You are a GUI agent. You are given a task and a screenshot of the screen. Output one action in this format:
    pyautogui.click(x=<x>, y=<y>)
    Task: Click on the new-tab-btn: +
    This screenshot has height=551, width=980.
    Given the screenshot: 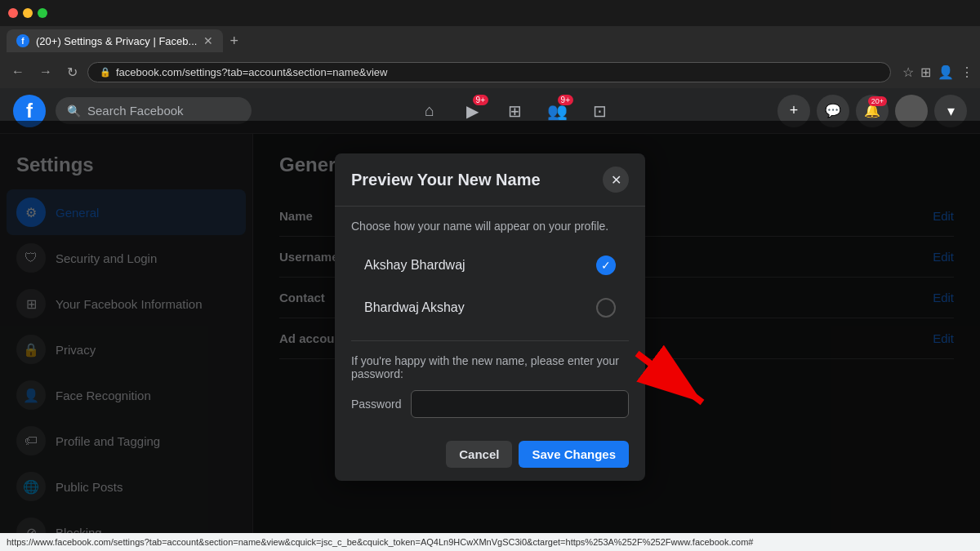 What is the action you would take?
    pyautogui.click(x=234, y=41)
    